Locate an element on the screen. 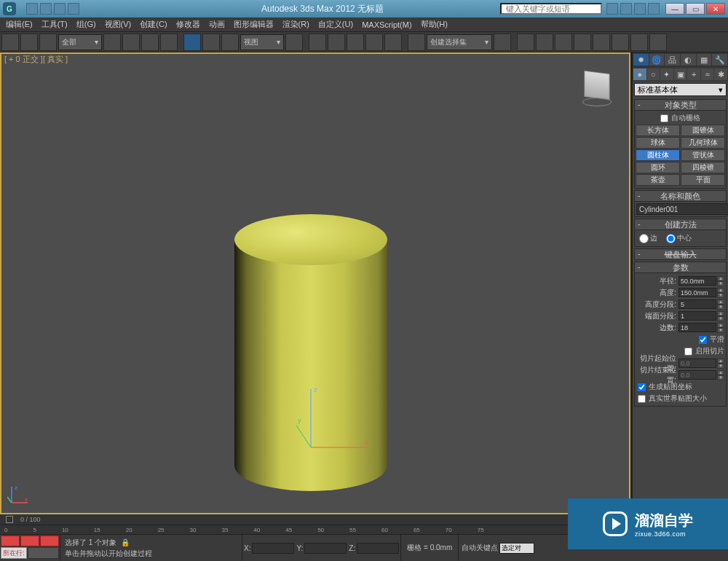 The height and width of the screenshot is (561, 728). render-setup-icon is located at coordinates (620, 42).